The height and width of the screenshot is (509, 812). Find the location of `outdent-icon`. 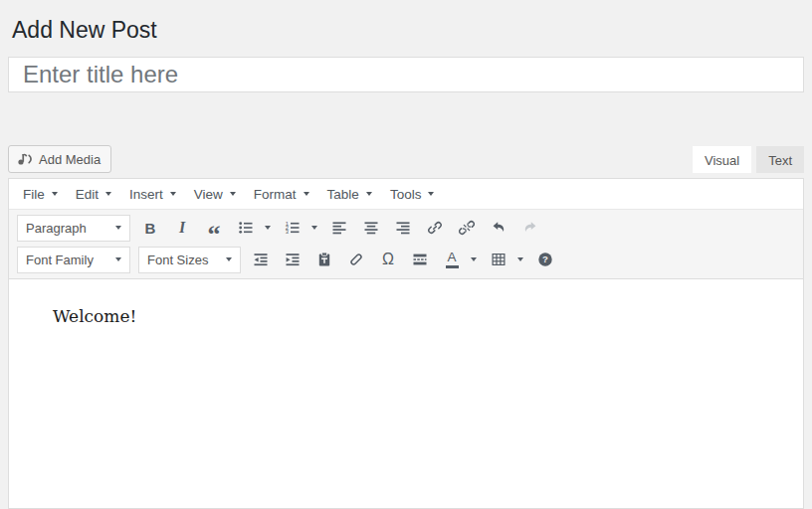

outdent-icon is located at coordinates (261, 259).